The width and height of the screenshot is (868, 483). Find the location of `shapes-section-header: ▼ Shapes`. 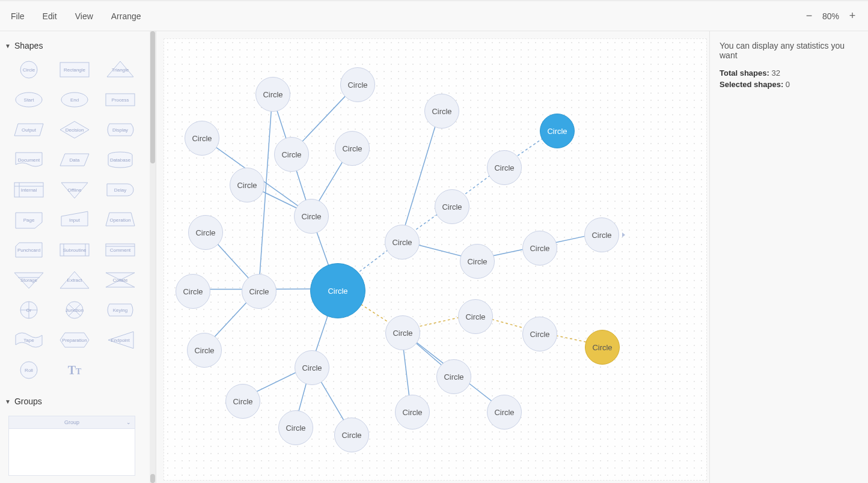

shapes-section-header: ▼ Shapes is located at coordinates (72, 47).